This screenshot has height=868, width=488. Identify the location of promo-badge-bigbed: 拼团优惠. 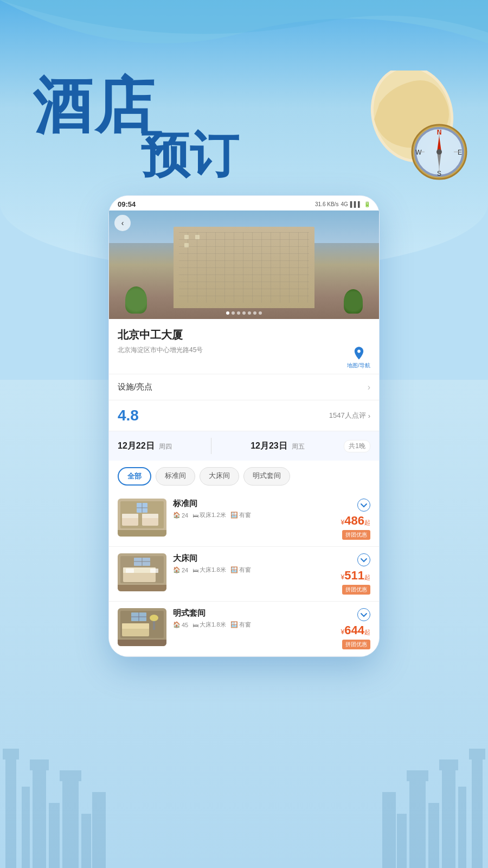
(356, 590).